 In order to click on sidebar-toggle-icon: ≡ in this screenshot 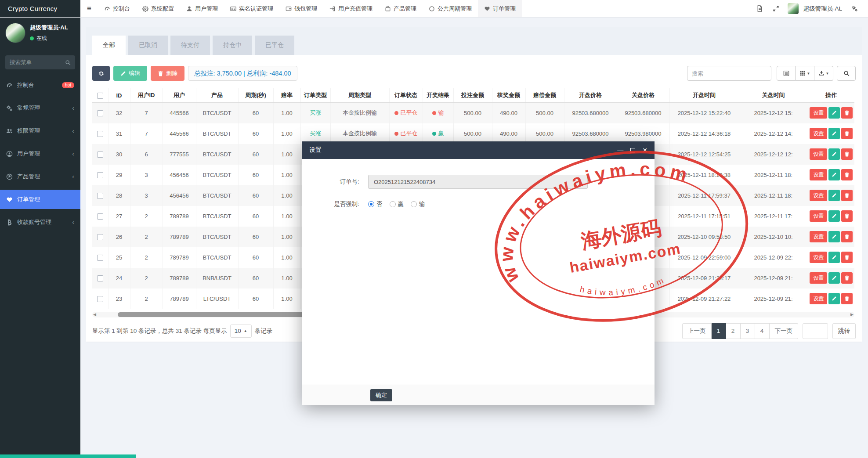, I will do `click(89, 9)`.